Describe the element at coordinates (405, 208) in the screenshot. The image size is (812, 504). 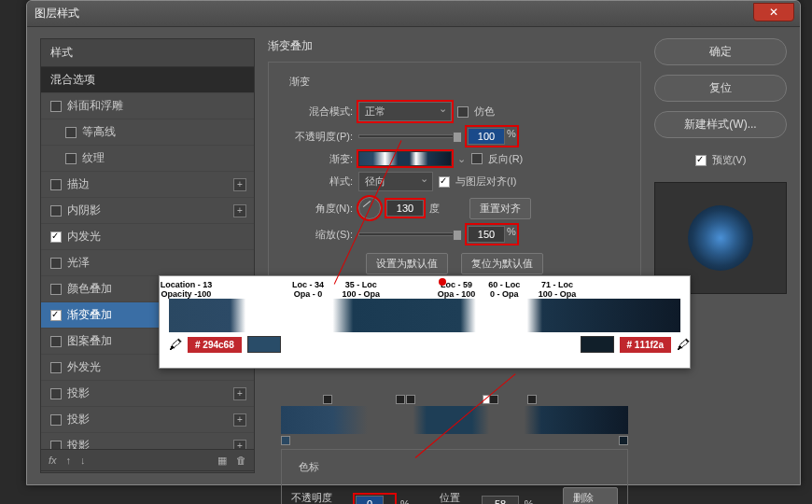
I see `angle-input: 130` at that location.